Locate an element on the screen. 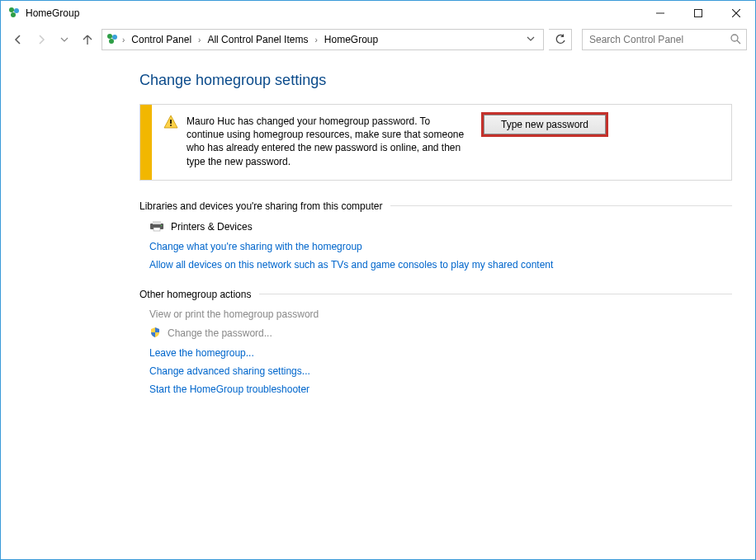 Image resolution: width=756 pixels, height=560 pixels. troubleshooter-link: Start the HomeGroup troubleshooter is located at coordinates (436, 389).